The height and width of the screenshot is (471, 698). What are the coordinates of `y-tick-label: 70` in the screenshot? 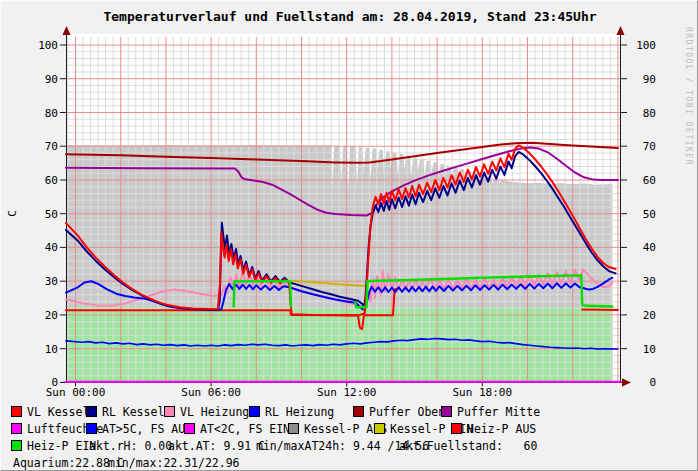 It's located at (52, 146).